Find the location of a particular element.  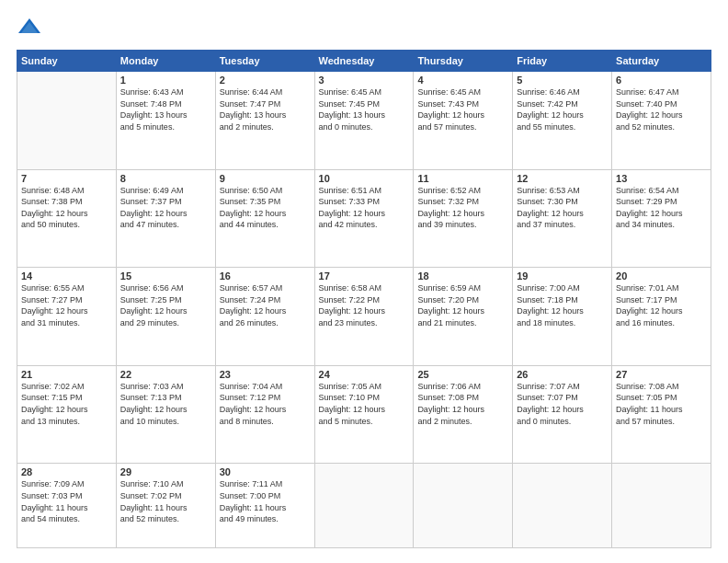

day-number: 27 is located at coordinates (662, 374).